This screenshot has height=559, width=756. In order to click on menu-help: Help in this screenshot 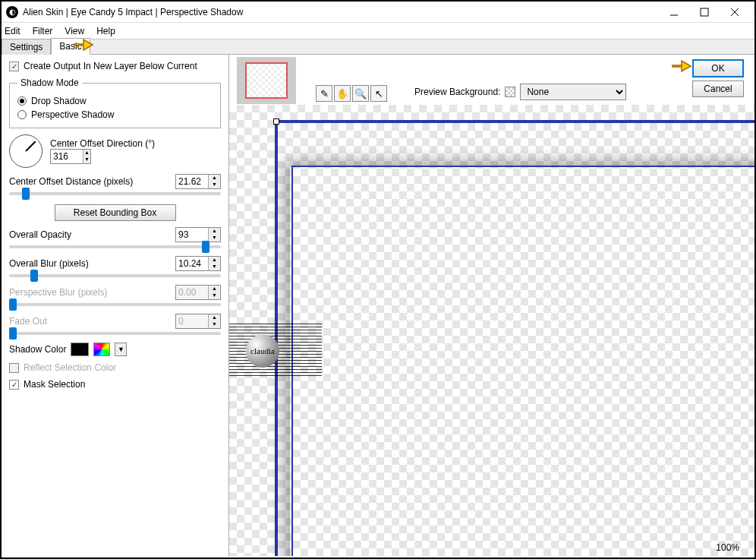, I will do `click(106, 31)`.